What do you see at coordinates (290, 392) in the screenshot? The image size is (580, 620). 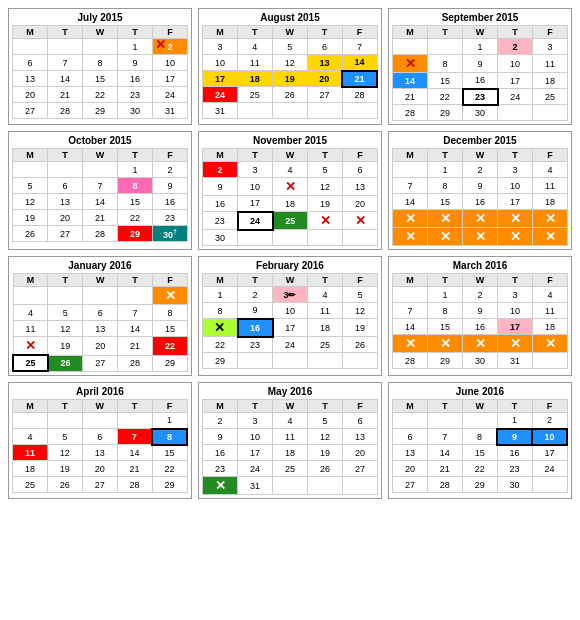 I see `month-title: May 2016` at bounding box center [290, 392].